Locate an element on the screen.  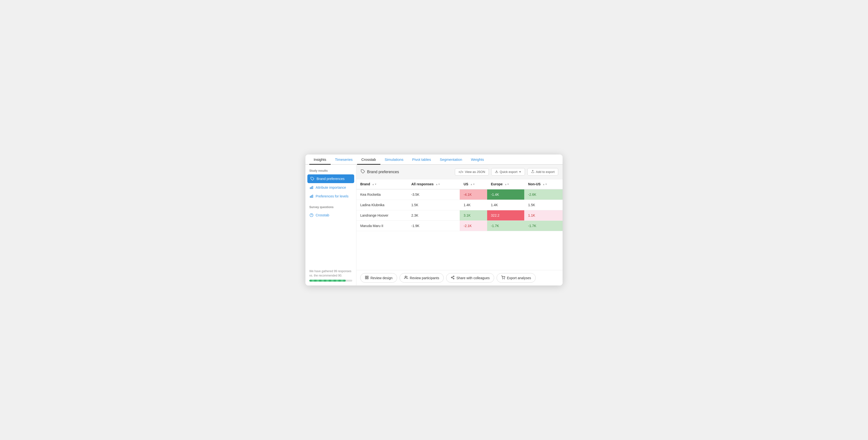
study-results-section: Study results is located at coordinates (331, 172).